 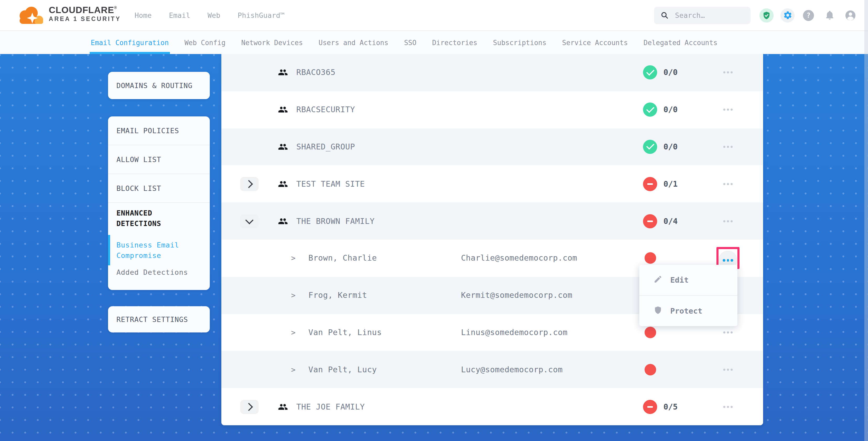 I want to click on header-icon-group: ?, so click(x=809, y=15).